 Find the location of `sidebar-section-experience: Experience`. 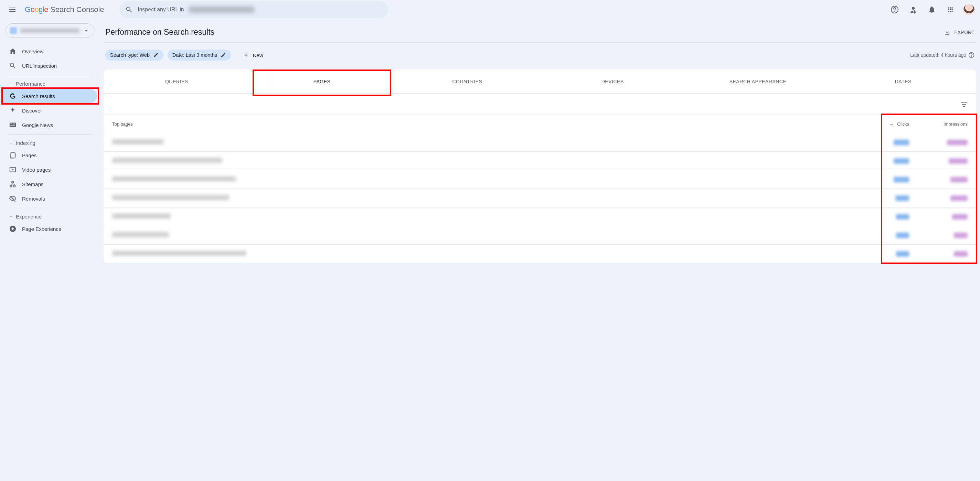

sidebar-section-experience: Experience is located at coordinates (50, 216).